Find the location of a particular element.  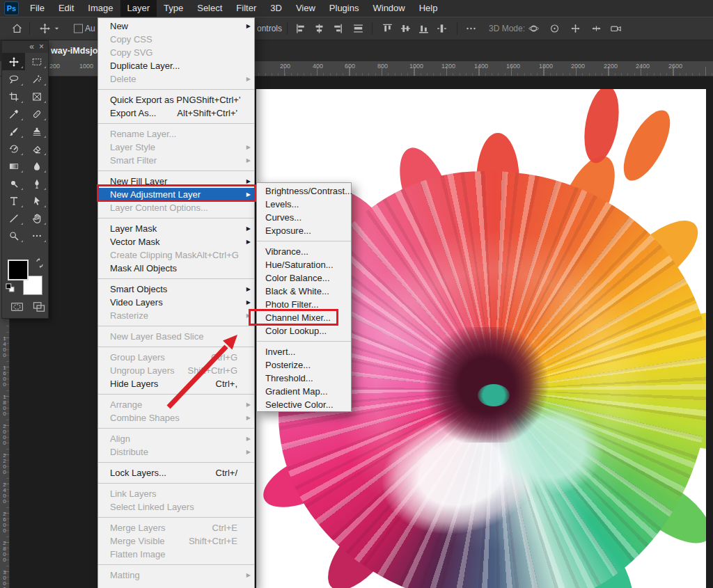

move-tool is located at coordinates (14, 61).